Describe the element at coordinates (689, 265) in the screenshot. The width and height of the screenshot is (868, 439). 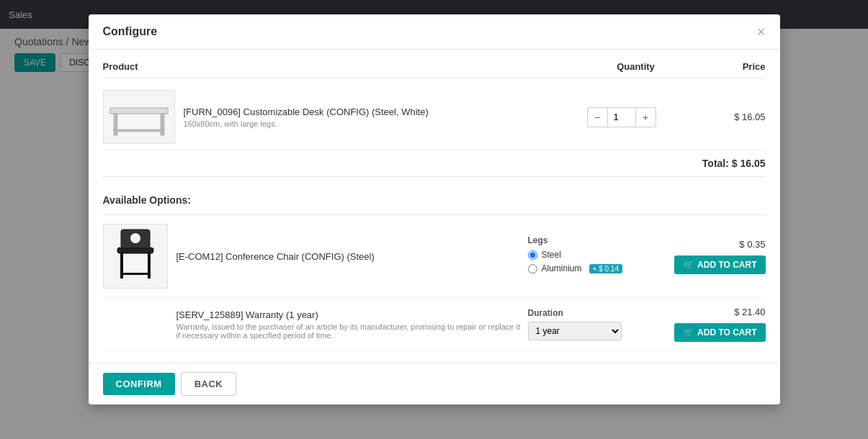
I see `cart-icon: 🛒` at that location.